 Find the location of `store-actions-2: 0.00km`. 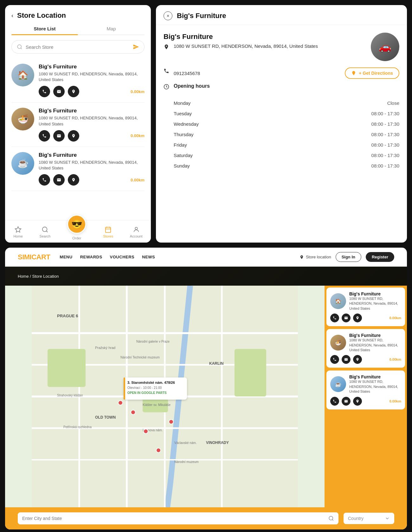

store-actions-2: 0.00km is located at coordinates (92, 136).